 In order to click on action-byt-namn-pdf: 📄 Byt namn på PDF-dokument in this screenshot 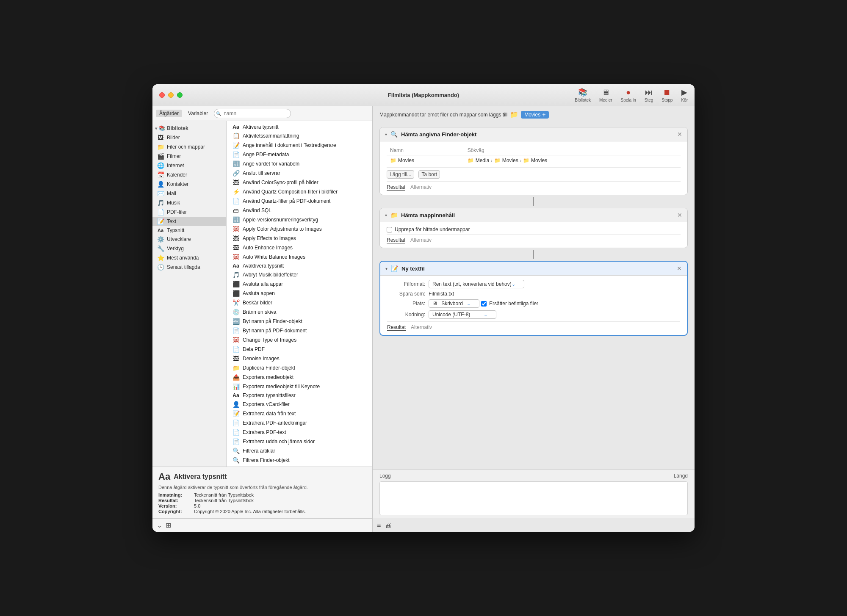, I will do `click(299, 331)`.